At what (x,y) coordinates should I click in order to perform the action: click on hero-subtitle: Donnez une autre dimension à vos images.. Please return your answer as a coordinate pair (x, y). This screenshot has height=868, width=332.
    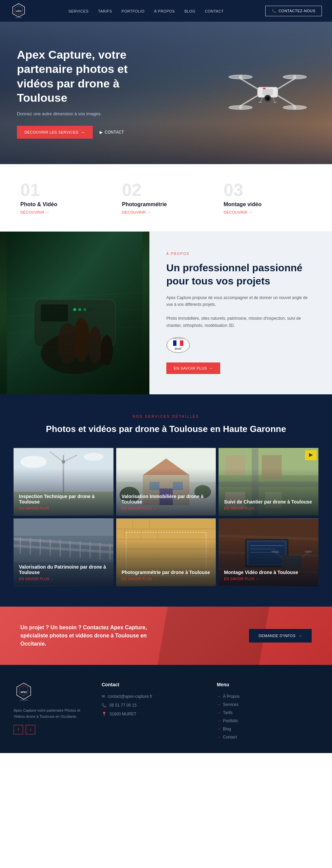
    Looking at the image, I should click on (81, 114).